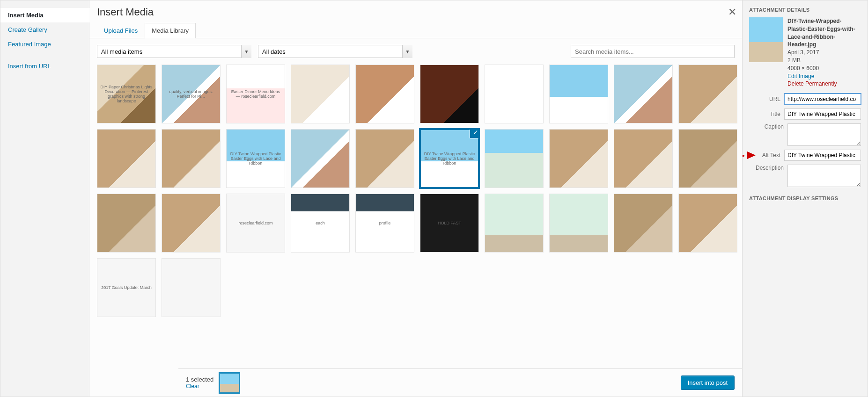 The image size is (868, 397). Describe the element at coordinates (191, 94) in the screenshot. I see `thumbnail-placeholder: quality, vertical images. Perfect for Pi…` at that location.